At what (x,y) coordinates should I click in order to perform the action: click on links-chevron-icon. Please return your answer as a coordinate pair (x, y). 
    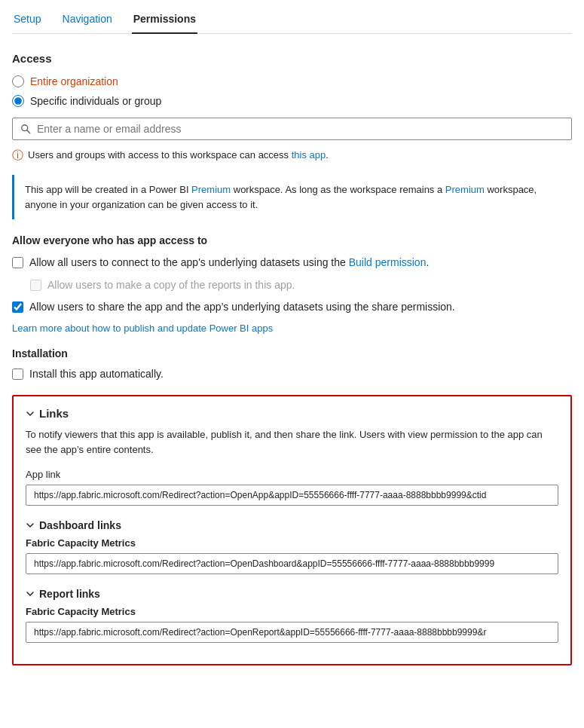
    Looking at the image, I should click on (30, 414).